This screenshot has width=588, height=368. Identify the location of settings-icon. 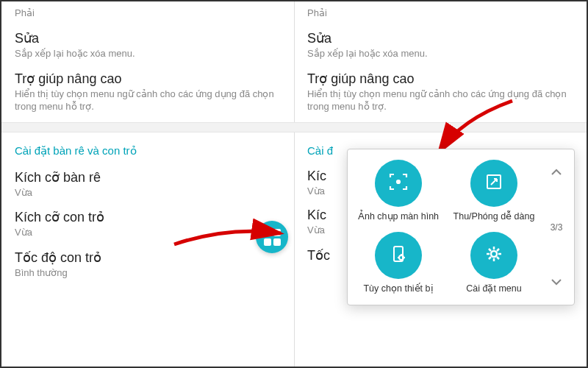
(494, 255).